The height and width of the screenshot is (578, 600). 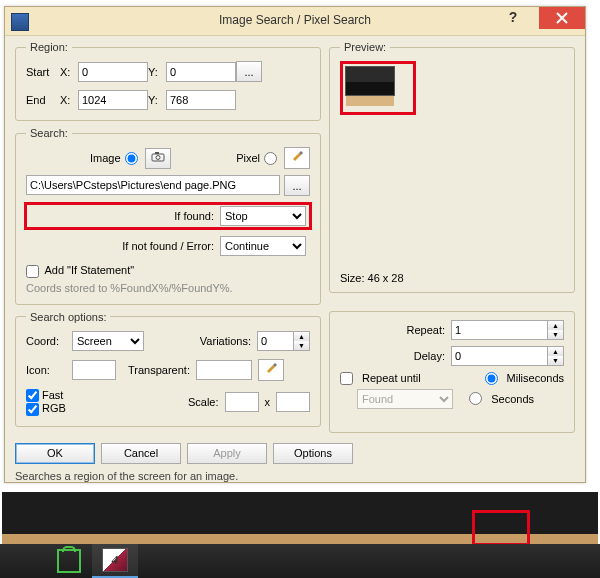 What do you see at coordinates (113, 100) in the screenshot?
I see `end-x-input` at bounding box center [113, 100].